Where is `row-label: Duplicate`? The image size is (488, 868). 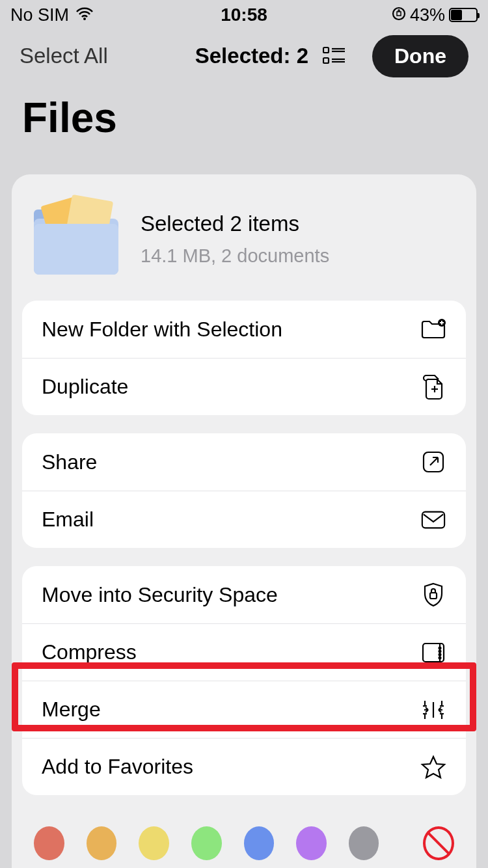
row-label: Duplicate is located at coordinates (85, 387).